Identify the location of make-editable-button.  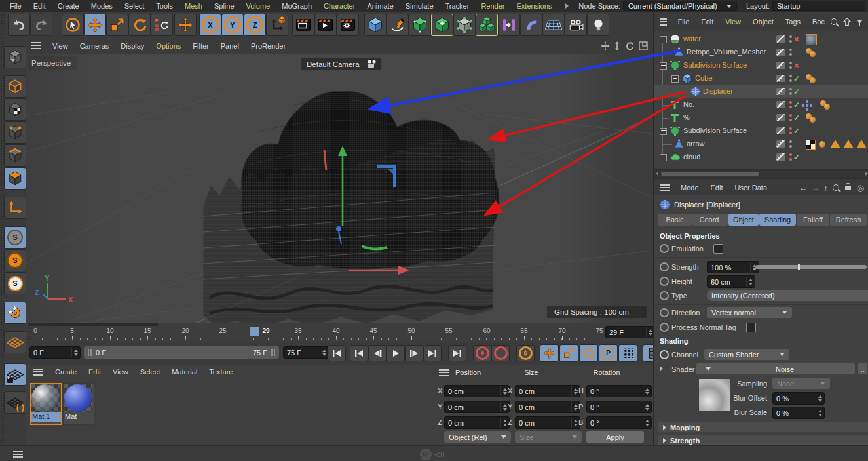
(15, 57).